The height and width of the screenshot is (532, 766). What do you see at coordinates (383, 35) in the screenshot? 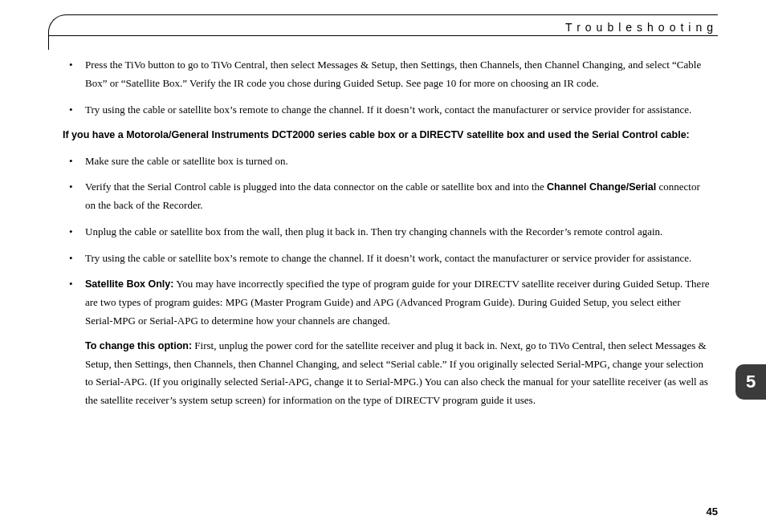
I see `header-bottom-rule` at bounding box center [383, 35].